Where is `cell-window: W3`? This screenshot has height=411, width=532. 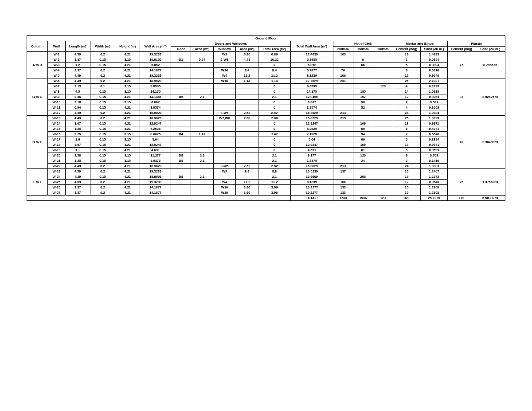 cell-window: W3 is located at coordinates (224, 55).